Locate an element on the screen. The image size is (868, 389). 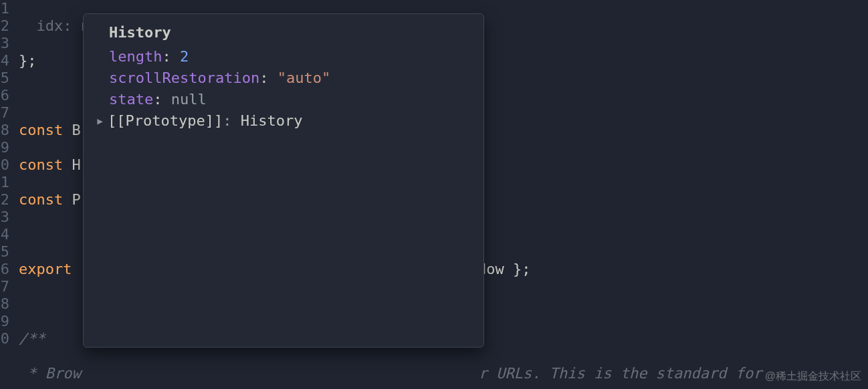
tooltip-title: History is located at coordinates (293, 33).